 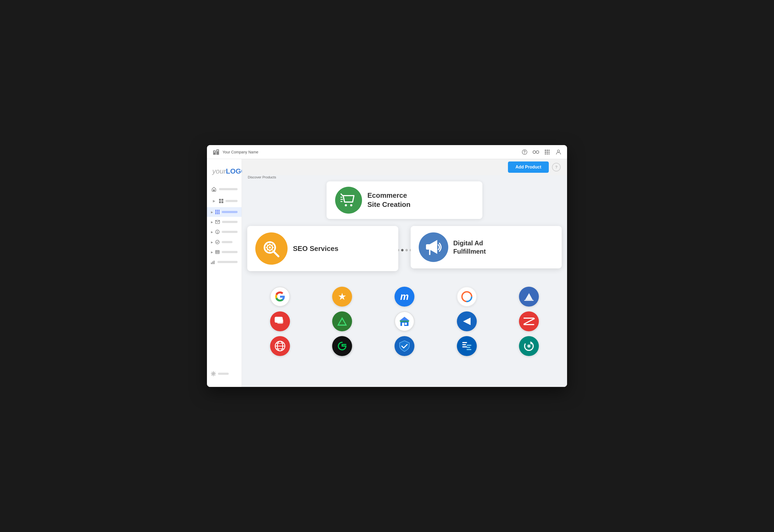 I want to click on brand-aritic, so click(x=529, y=297).